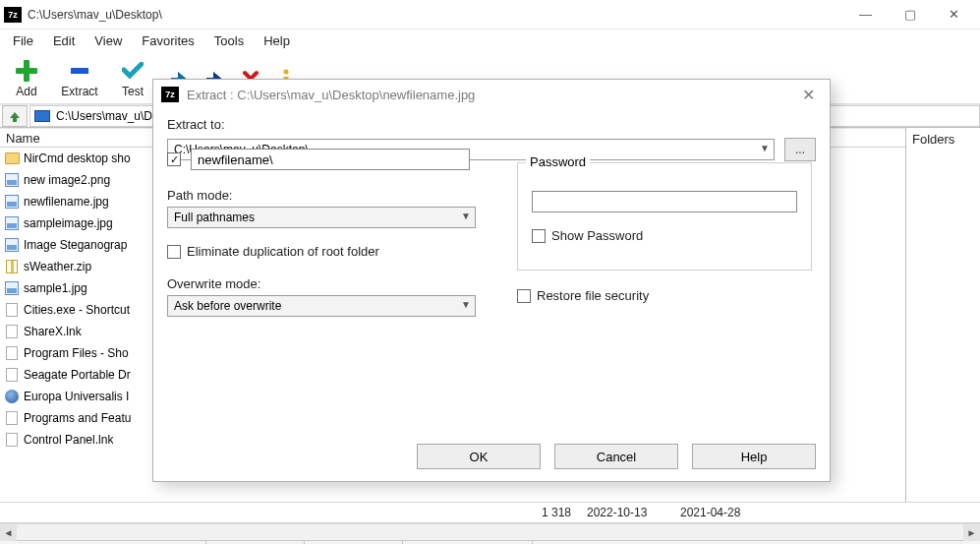 The image size is (980, 544). I want to click on file-name: Image Steganograp, so click(75, 245).